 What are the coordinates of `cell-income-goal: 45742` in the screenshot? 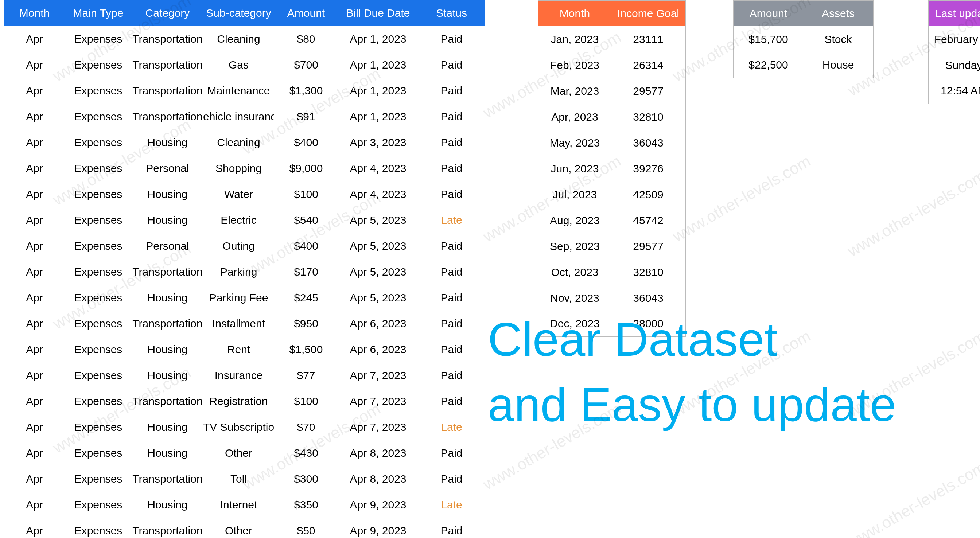 It's located at (648, 220).